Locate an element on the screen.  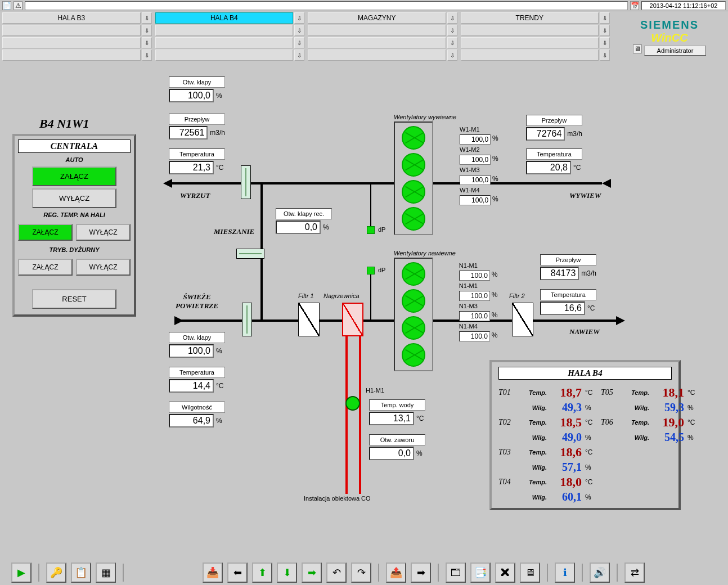
monitor-icon: 🖥 is located at coordinates (530, 573).